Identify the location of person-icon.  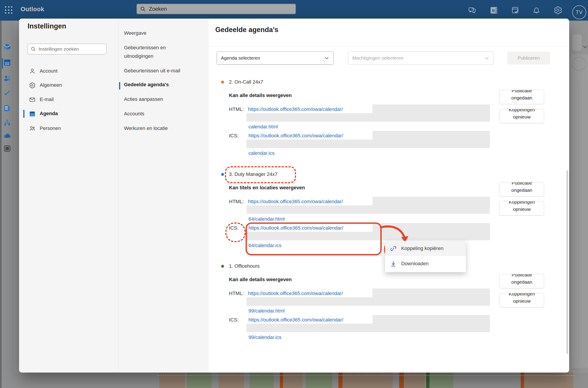
(32, 71).